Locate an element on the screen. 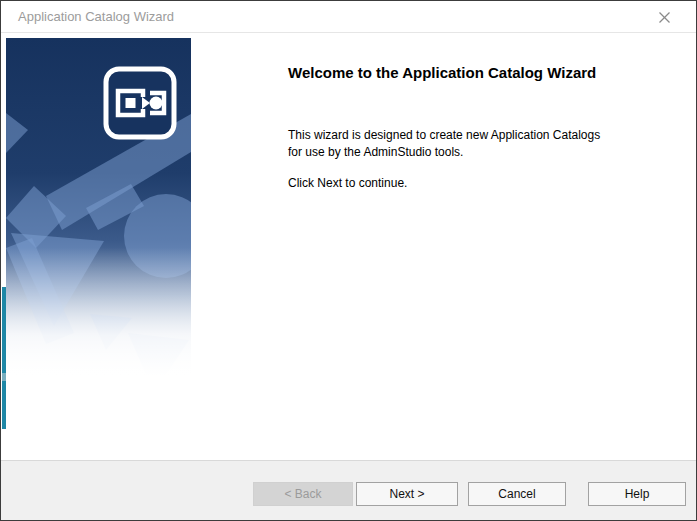 The height and width of the screenshot is (521, 697). description-text: This wizard is designed to create new Ap… is located at coordinates (444, 144).